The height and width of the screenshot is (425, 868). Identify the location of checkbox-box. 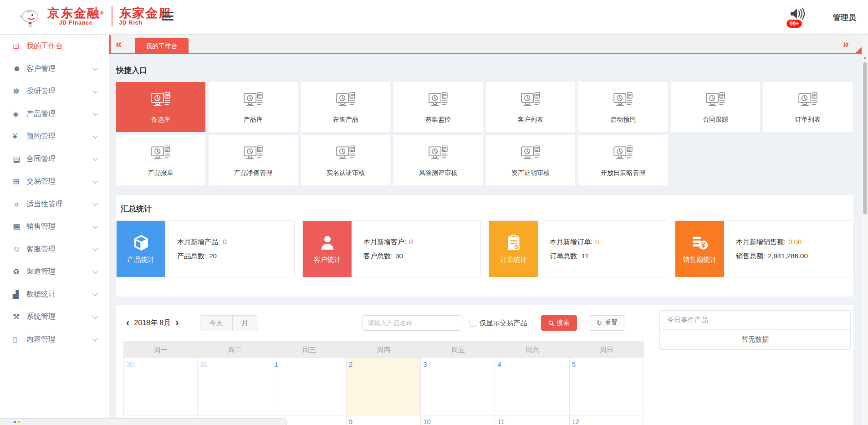
(473, 323).